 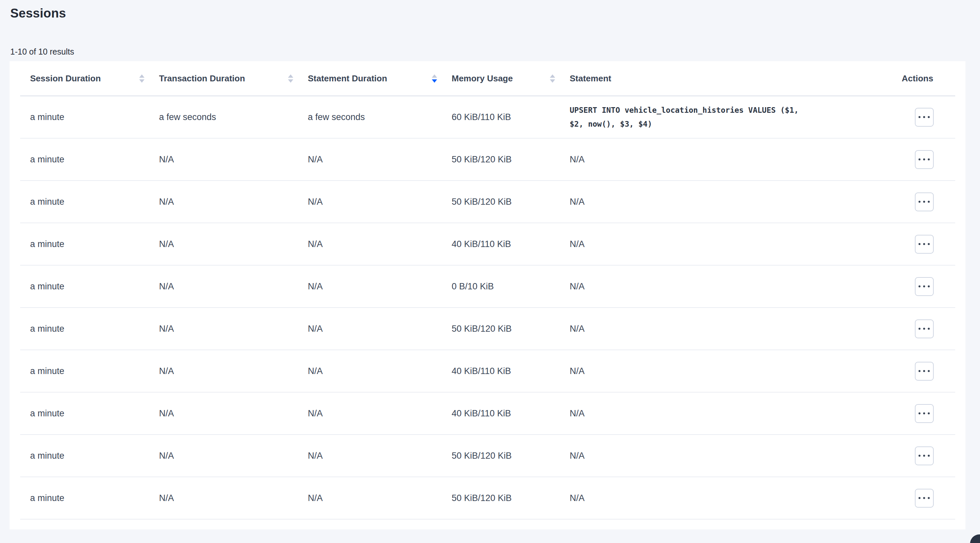 I want to click on corner-widget, so click(x=975, y=539).